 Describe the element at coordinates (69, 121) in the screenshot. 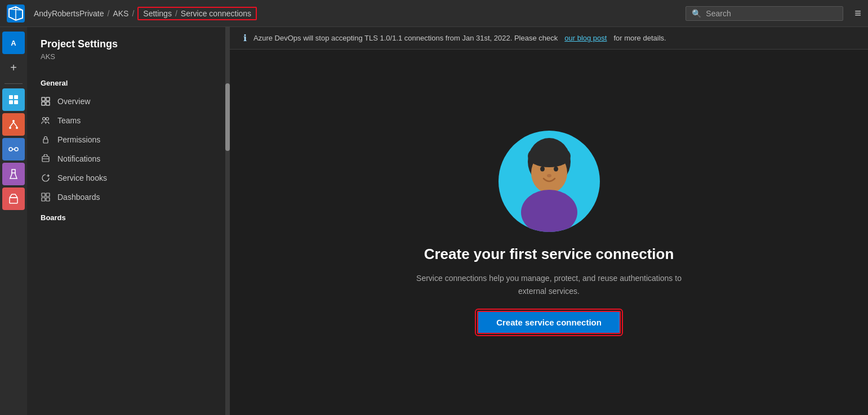

I see `sidebar-item-teams-label: Teams` at that location.